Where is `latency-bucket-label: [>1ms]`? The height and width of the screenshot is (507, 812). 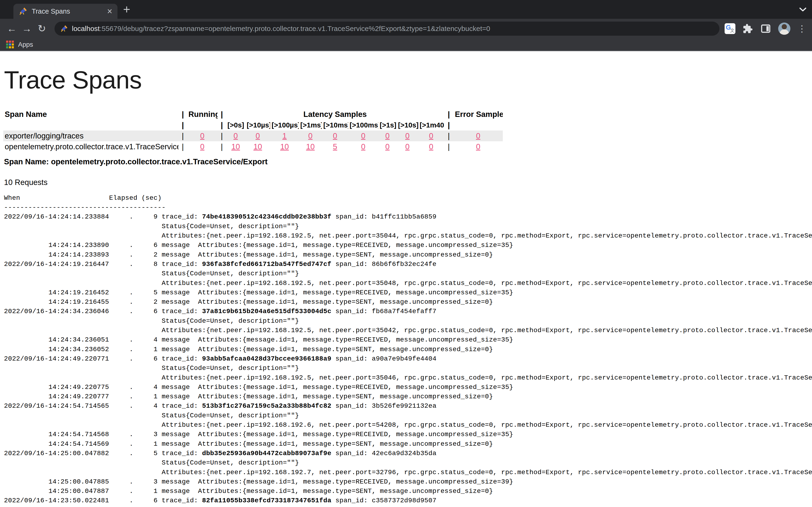 latency-bucket-label: [>1ms] is located at coordinates (310, 125).